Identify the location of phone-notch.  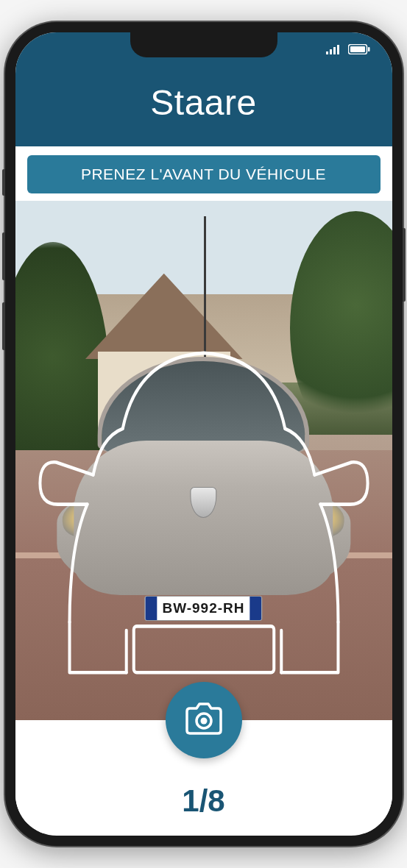
(204, 45).